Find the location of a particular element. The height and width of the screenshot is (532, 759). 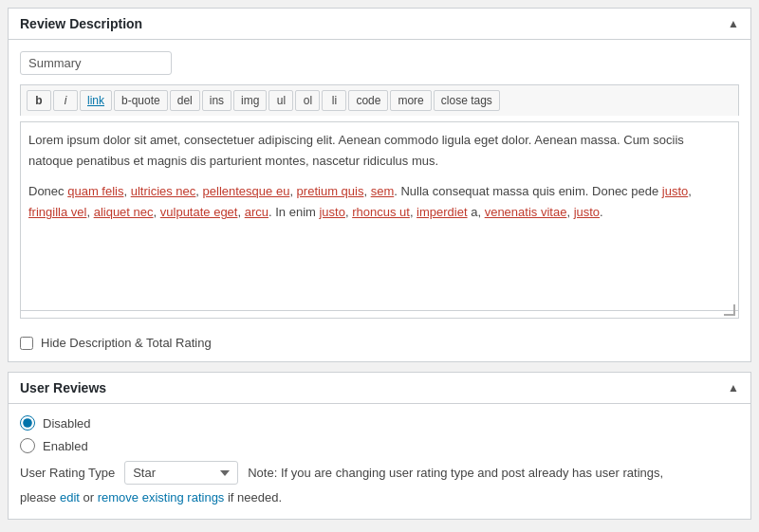

radio-enabled is located at coordinates (28, 446).